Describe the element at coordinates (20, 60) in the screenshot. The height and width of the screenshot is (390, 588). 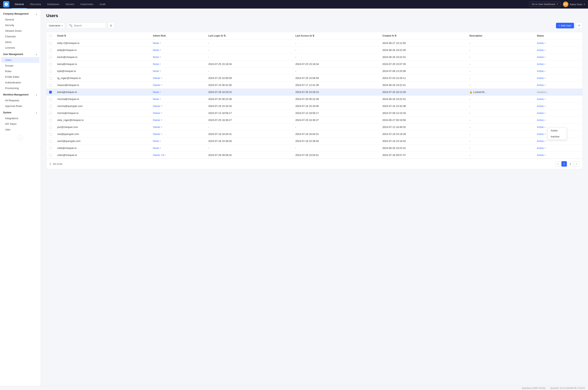
I see `sidebar-item-users: Users` at that location.